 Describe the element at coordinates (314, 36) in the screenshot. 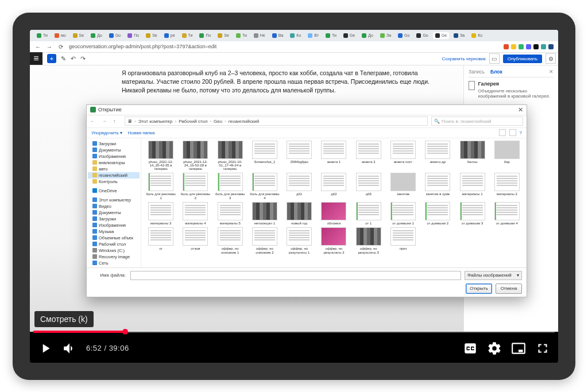

I see `browser-tab: Вт` at that location.